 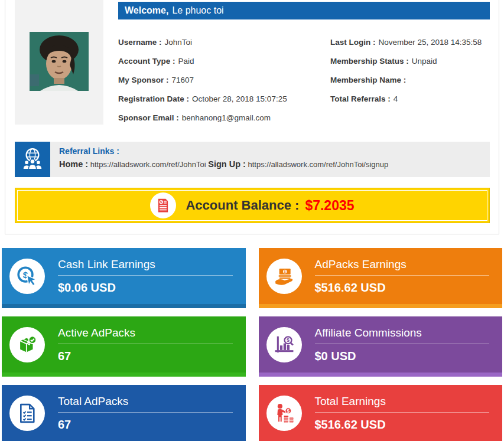 I want to click on active-adpacks-card: Active AdPacks 67, so click(x=124, y=347).